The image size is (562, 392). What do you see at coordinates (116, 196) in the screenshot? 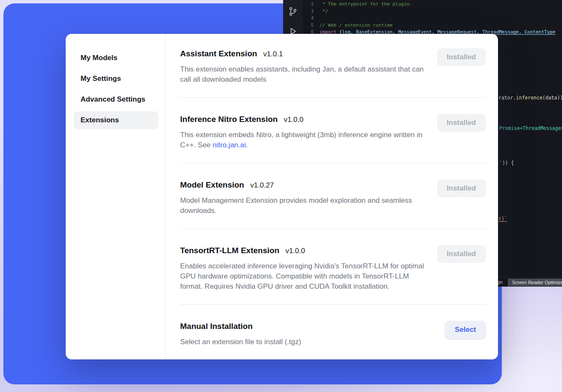
I see `settings-sidebar: My Models My Settings Advanced Settings …` at bounding box center [116, 196].